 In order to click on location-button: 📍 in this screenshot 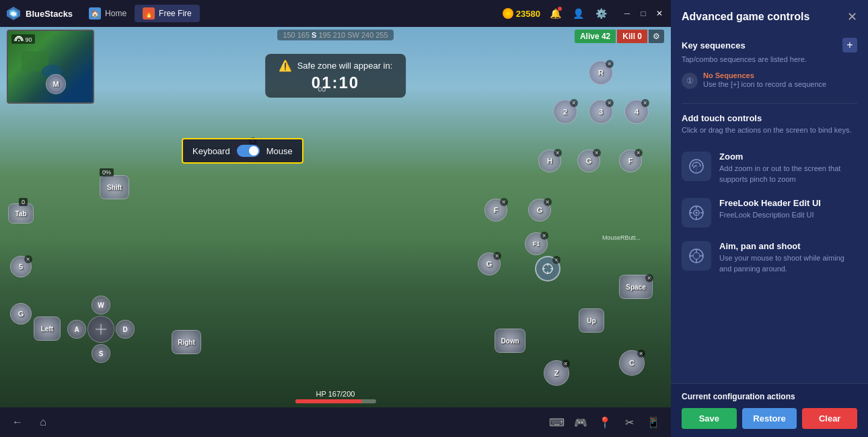, I will do `click(605, 422)`.